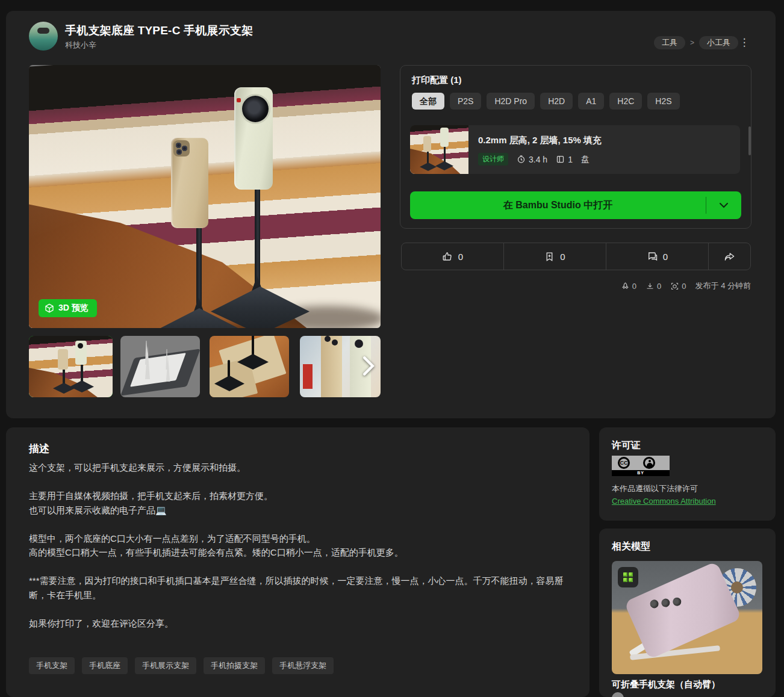  Describe the element at coordinates (674, 287) in the screenshot. I see `print-scan-icon` at that location.